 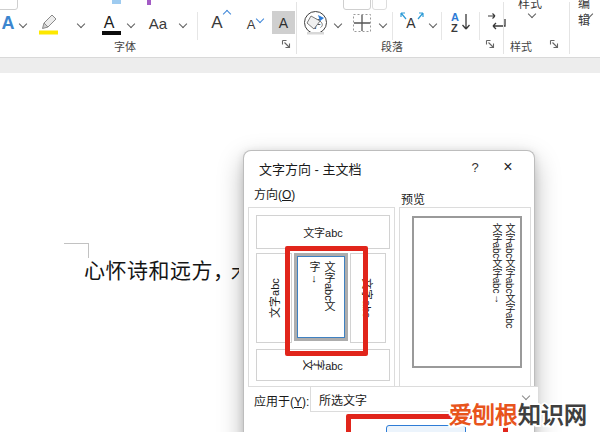 What do you see at coordinates (274, 298) in the screenshot?
I see `direction-rotate-left-label: 文字abc` at bounding box center [274, 298].